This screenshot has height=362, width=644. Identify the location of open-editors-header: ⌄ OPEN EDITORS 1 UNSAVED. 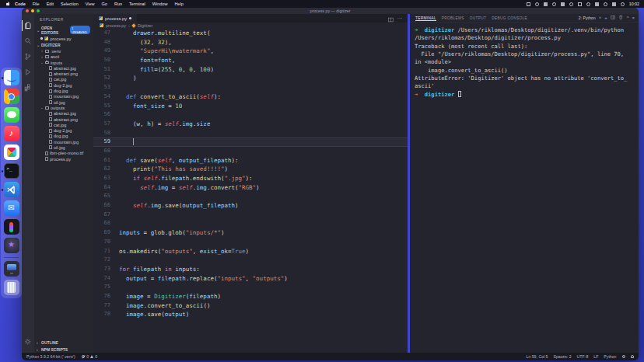
(64, 30).